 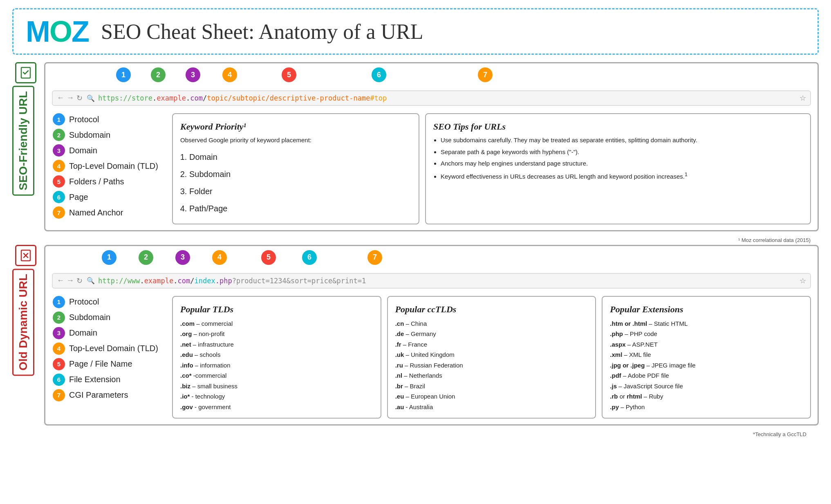 What do you see at coordinates (375, 258) in the screenshot?
I see `circle-7-dyn: 7` at bounding box center [375, 258].